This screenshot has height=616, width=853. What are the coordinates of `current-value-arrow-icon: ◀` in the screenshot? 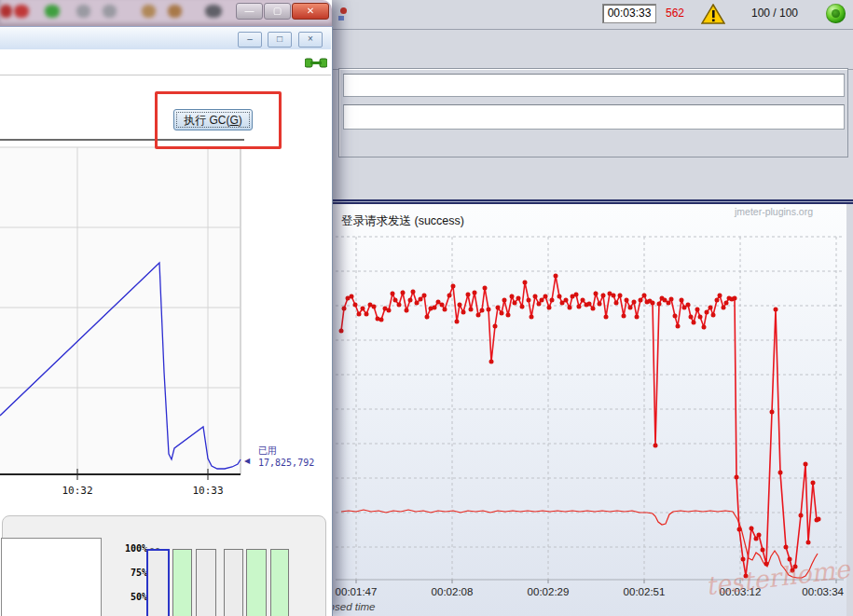 It's located at (247, 460).